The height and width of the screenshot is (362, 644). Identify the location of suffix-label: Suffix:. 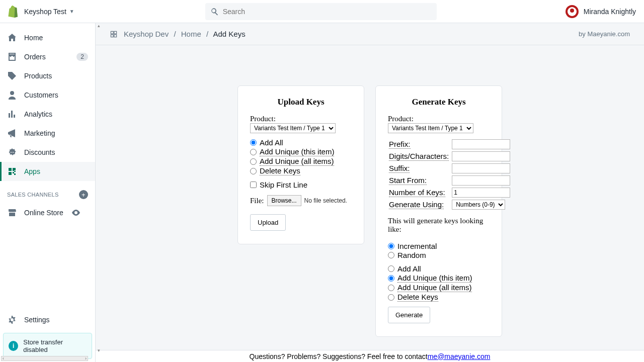
(399, 168).